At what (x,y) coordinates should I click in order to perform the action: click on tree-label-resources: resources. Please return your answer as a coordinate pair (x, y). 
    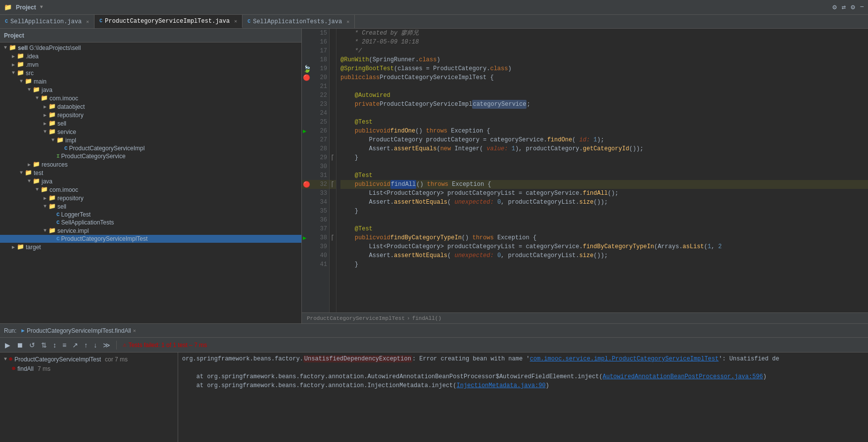
    Looking at the image, I should click on (54, 165).